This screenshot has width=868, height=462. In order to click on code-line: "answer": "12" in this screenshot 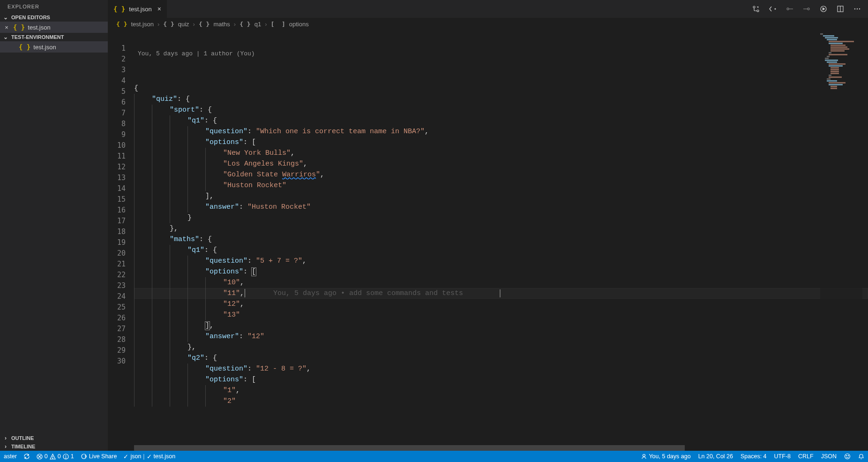, I will do `click(501, 337)`.